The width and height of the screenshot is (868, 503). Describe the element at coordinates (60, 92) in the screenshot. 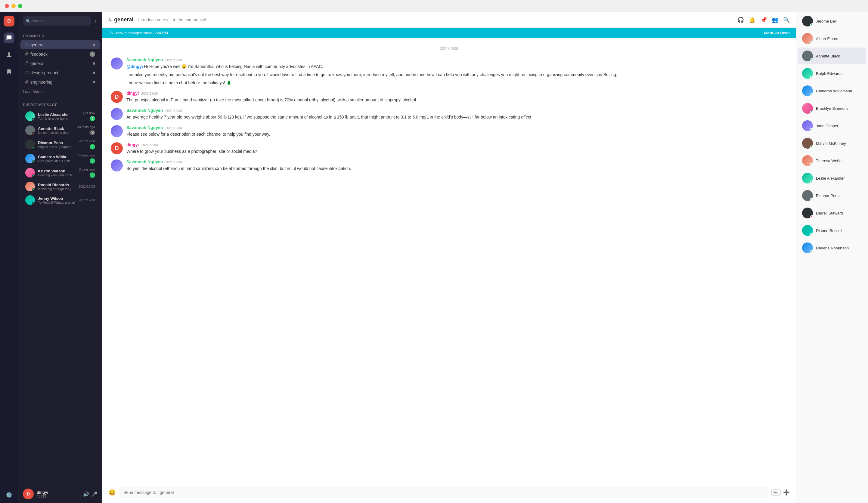

I see `load-more-button: Load More...` at that location.